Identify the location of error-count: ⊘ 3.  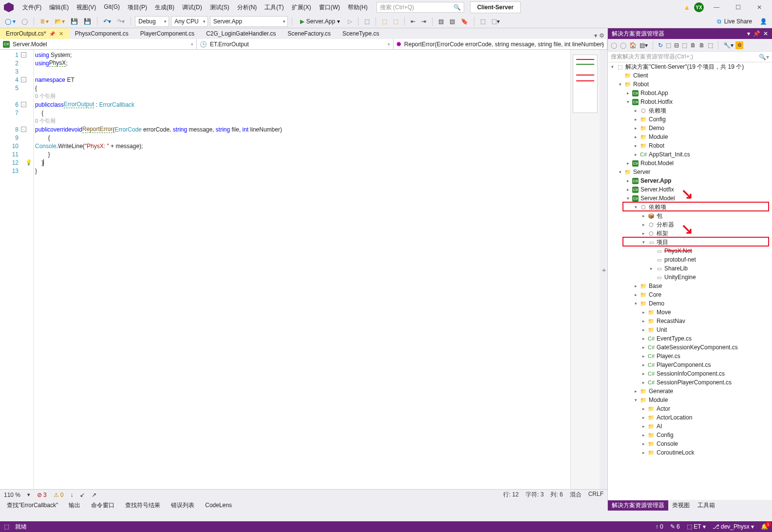
(42, 495).